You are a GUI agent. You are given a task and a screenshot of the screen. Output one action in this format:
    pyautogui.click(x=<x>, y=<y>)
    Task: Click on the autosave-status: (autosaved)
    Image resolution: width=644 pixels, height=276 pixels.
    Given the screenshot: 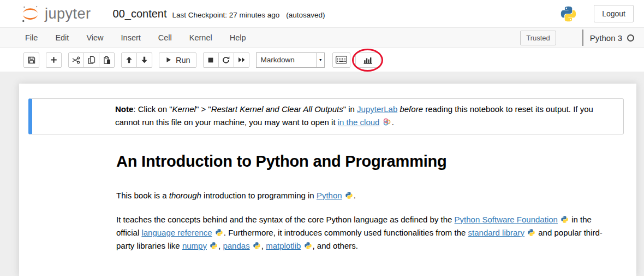 What is the action you would take?
    pyautogui.click(x=306, y=15)
    